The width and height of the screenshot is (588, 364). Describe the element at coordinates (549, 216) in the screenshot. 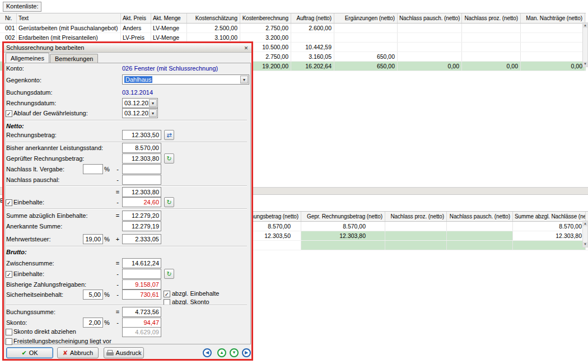

I see `column-header: Summe abzgl. Nachlässe (netto)` at that location.